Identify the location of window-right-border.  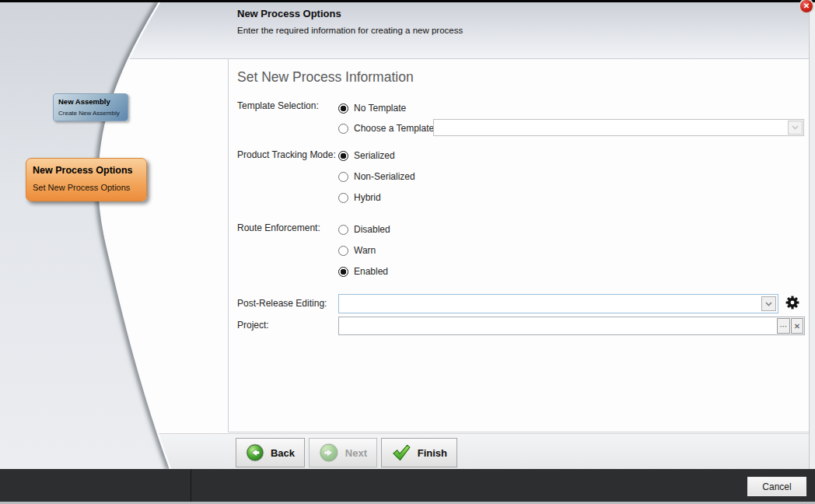
(812, 236).